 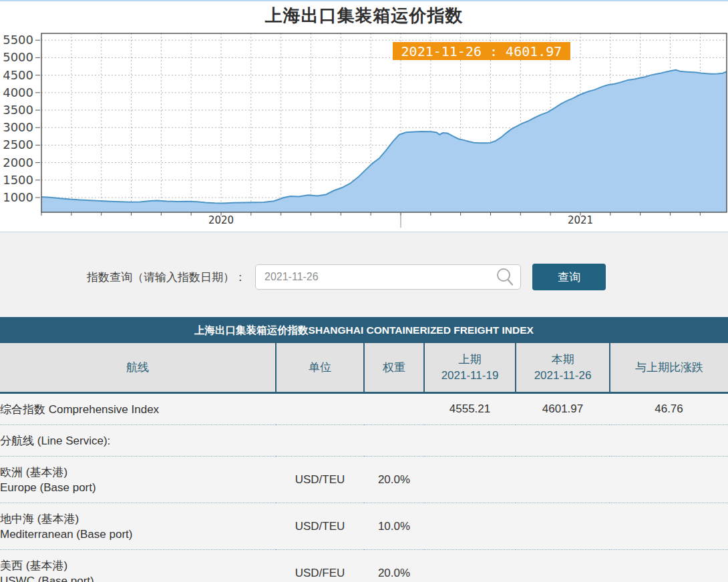 What do you see at coordinates (364, 330) in the screenshot?
I see `table-banner: 上海出口集装箱运价指数SHANGHAI CONTAINERIZED FREIGH…` at bounding box center [364, 330].